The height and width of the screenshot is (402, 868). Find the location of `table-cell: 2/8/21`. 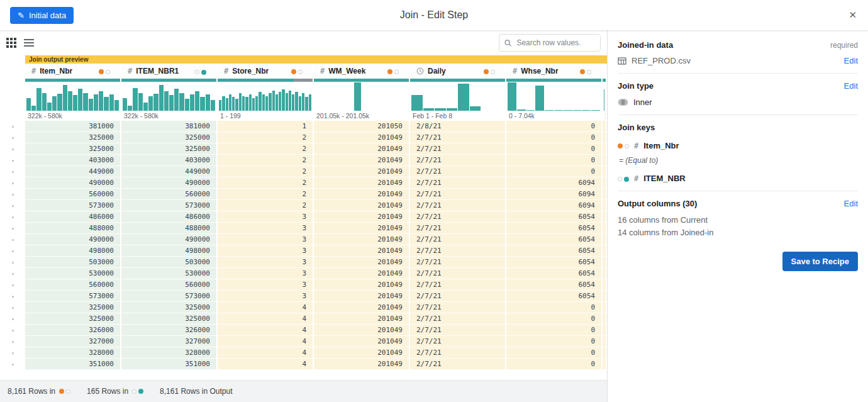

table-cell: 2/8/21 is located at coordinates (458, 126).